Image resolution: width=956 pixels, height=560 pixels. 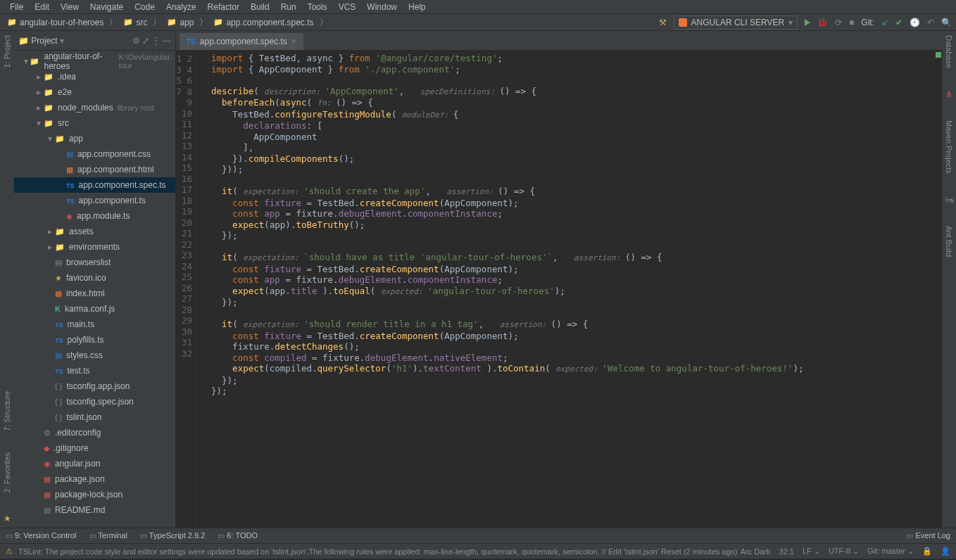 I want to click on tool-ant: Ant Build, so click(x=949, y=241).